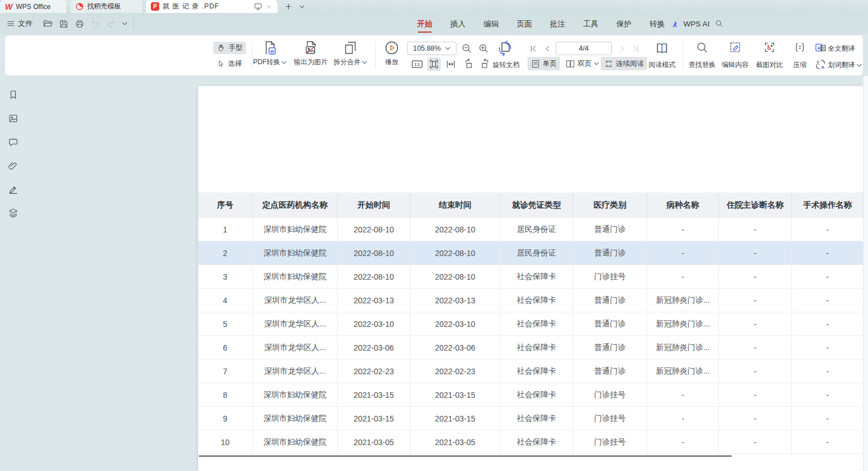  Describe the element at coordinates (622, 48) in the screenshot. I see `next-page-button` at that location.